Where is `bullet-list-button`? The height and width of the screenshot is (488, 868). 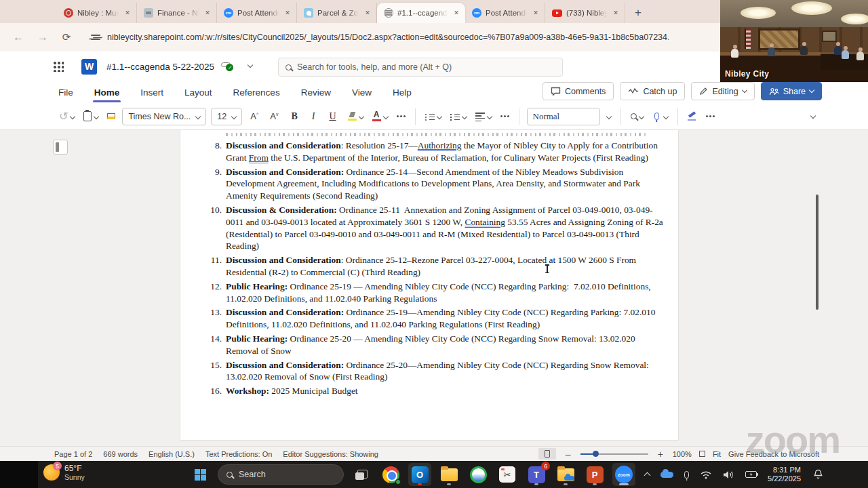 bullet-list-button is located at coordinates (433, 117).